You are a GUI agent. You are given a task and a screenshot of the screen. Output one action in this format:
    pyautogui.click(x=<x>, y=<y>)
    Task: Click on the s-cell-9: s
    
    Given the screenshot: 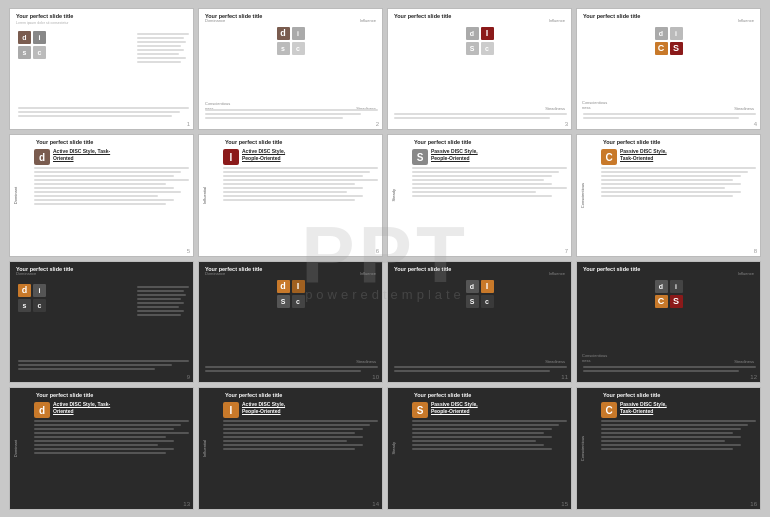 What is the action you would take?
    pyautogui.click(x=24, y=306)
    